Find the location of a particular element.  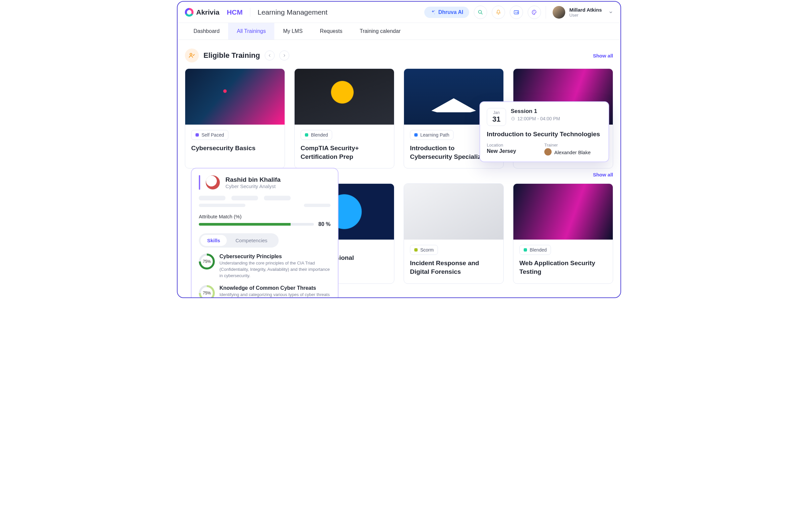

training-card: Blended Web Application Security Testing is located at coordinates (563, 233).